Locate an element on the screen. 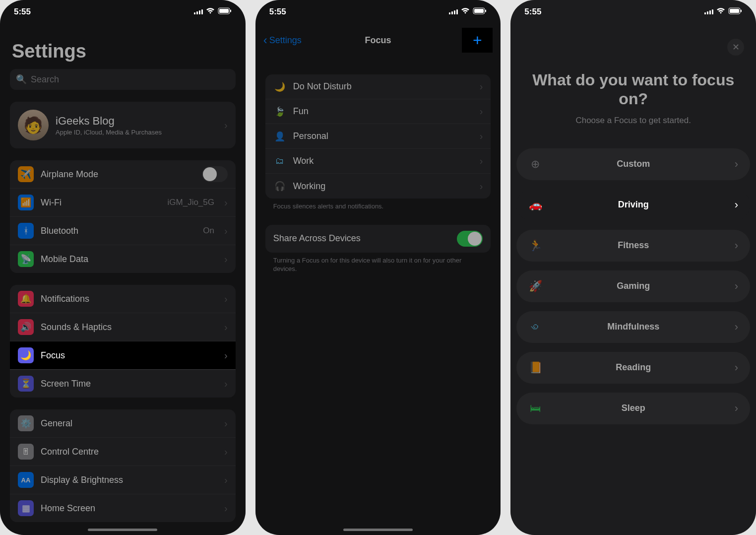 This screenshot has width=756, height=535. focus-option-sleep: 🛏 Sleep › is located at coordinates (633, 408).